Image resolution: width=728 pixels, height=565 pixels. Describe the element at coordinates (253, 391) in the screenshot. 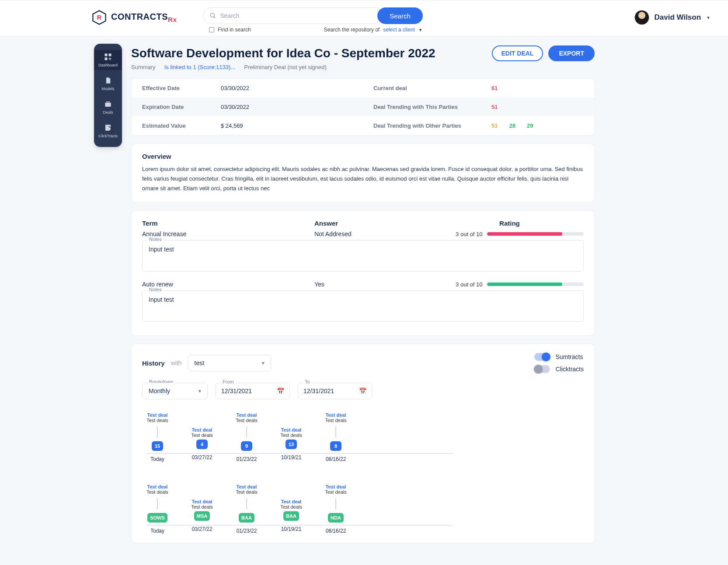

I see `from-date-input: 12/31/2021 📅` at that location.